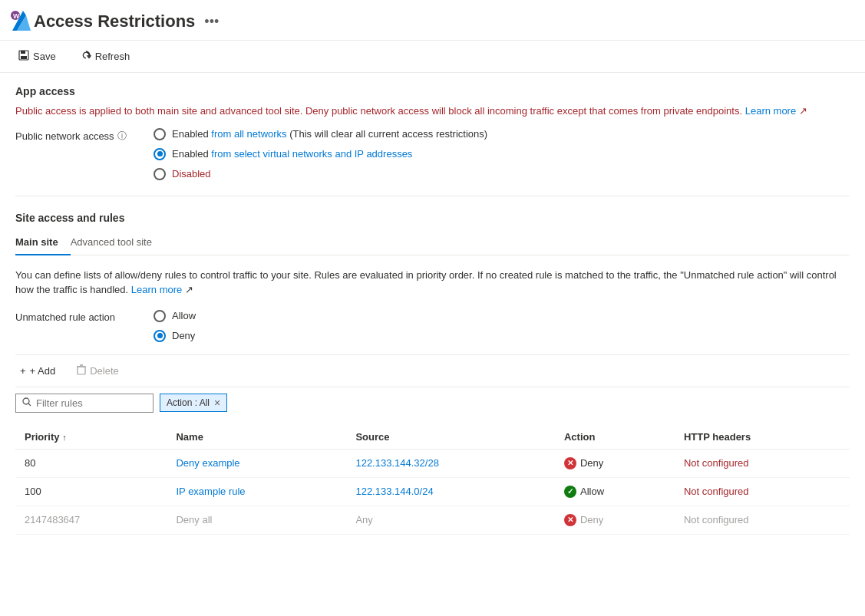 Image resolution: width=865 pixels, height=616 pixels. What do you see at coordinates (433, 57) in the screenshot?
I see `toolbar: Save Refresh` at bounding box center [433, 57].